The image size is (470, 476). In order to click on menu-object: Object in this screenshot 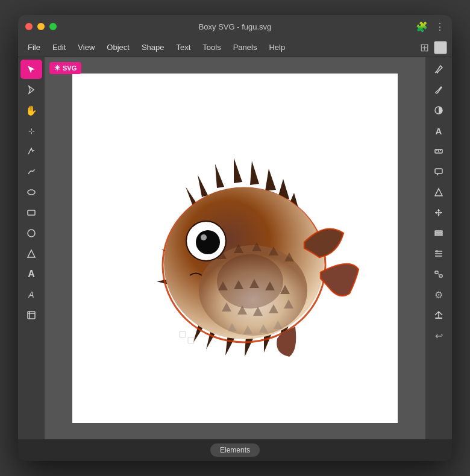, I will do `click(118, 47)`.